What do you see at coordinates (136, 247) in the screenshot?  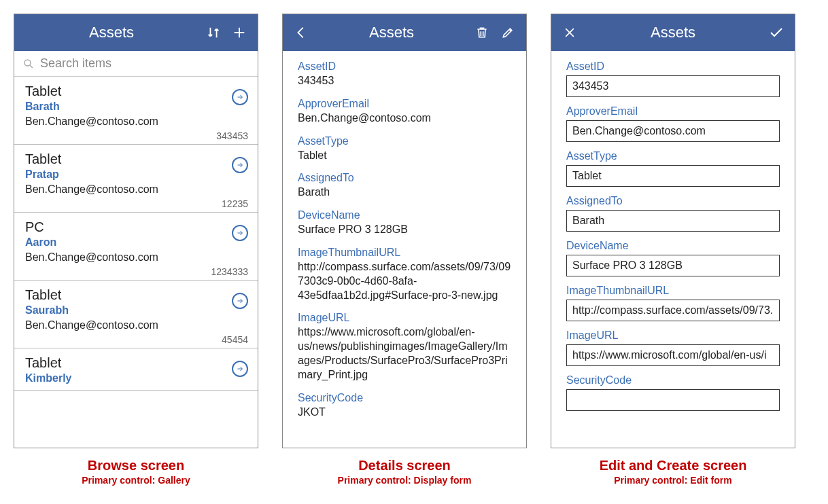 I see `list-item: PCAaronBen.Change@contoso.com1234333` at bounding box center [136, 247].